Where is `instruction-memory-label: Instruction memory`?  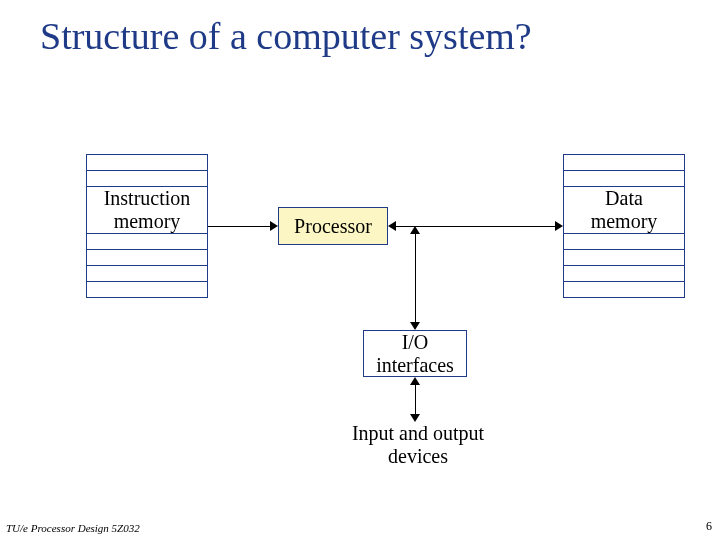
instruction-memory-label: Instruction memory is located at coordinates (147, 210).